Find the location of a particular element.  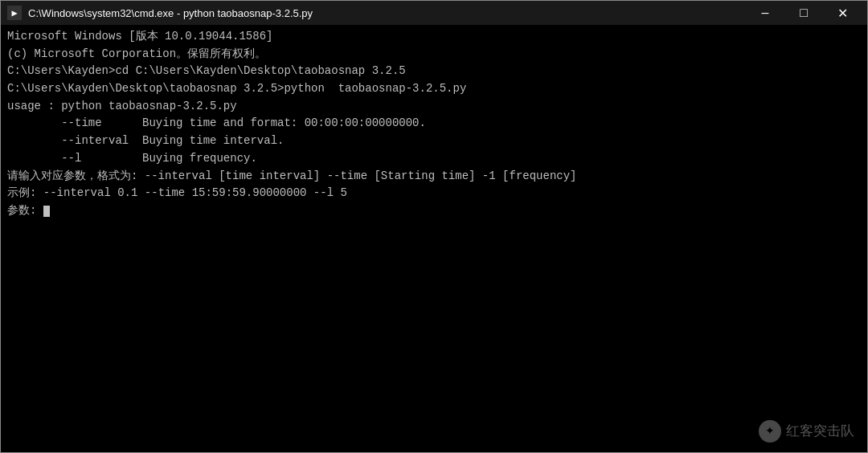

console-line: (c) Microsoft Corporation。保留所有权利。 is located at coordinates (434, 55).